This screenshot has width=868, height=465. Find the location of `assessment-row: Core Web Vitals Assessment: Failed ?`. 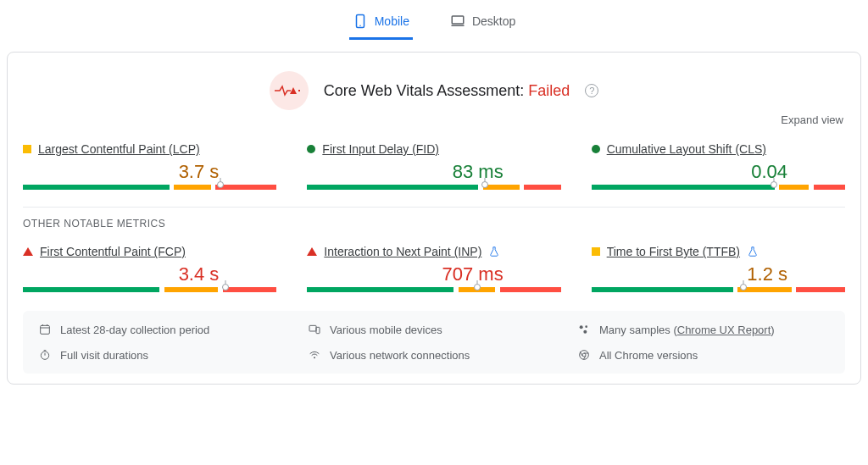

assessment-row: Core Web Vitals Assessment: Failed ? is located at coordinates (434, 91).